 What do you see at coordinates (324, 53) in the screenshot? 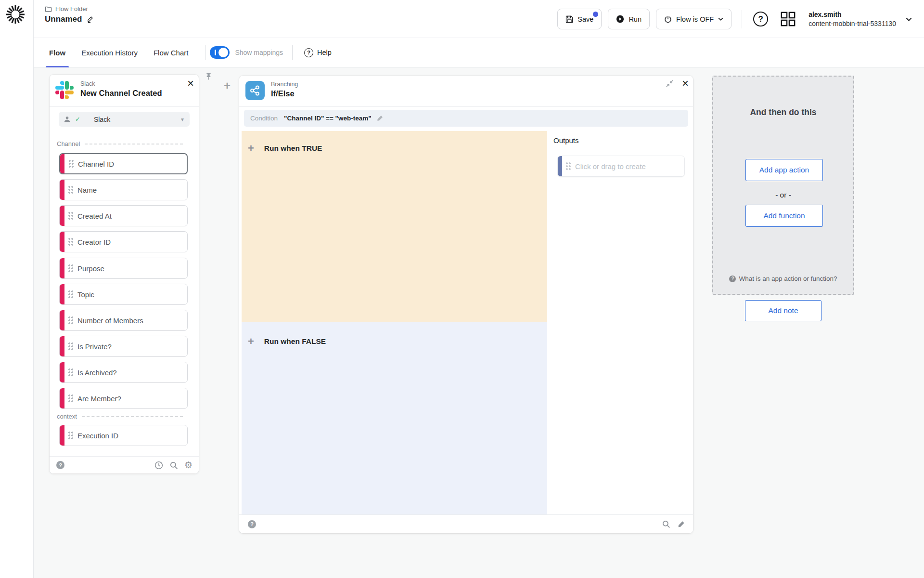
I see `help-label: Help` at bounding box center [324, 53].